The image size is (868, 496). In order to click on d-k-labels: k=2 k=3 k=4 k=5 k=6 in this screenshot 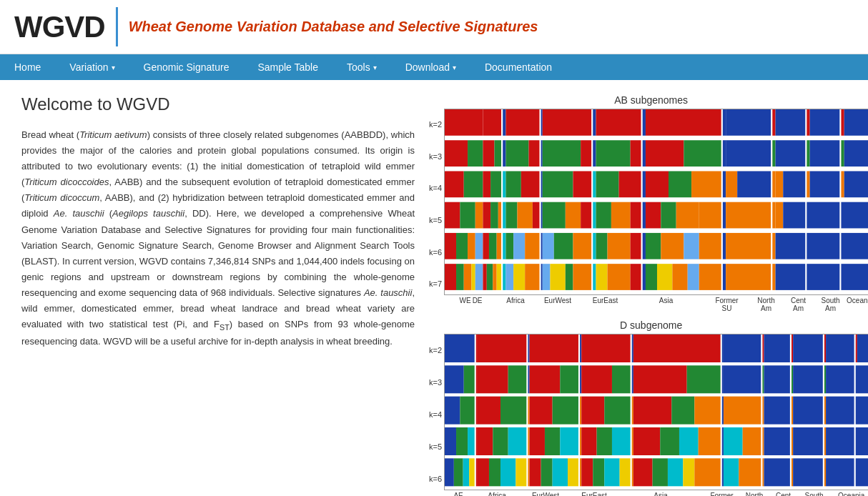, I will do `click(435, 415)`.